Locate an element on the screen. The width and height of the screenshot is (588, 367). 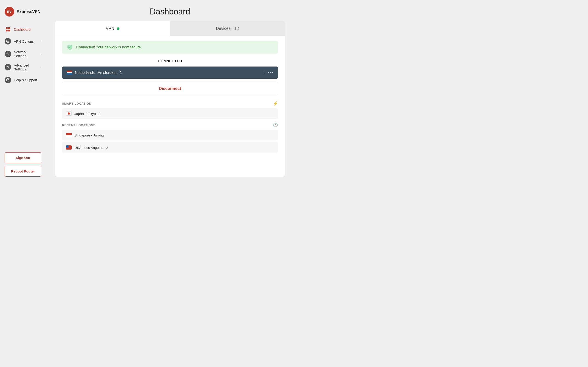
tab-vpn-label: VPN is located at coordinates (110, 29).